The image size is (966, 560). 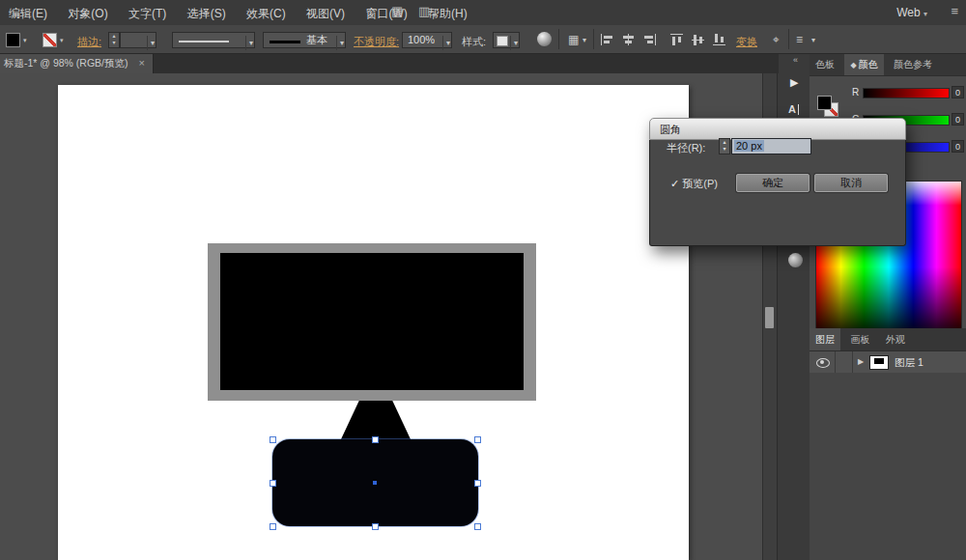 I want to click on preview-label: 预览(P), so click(x=699, y=183).